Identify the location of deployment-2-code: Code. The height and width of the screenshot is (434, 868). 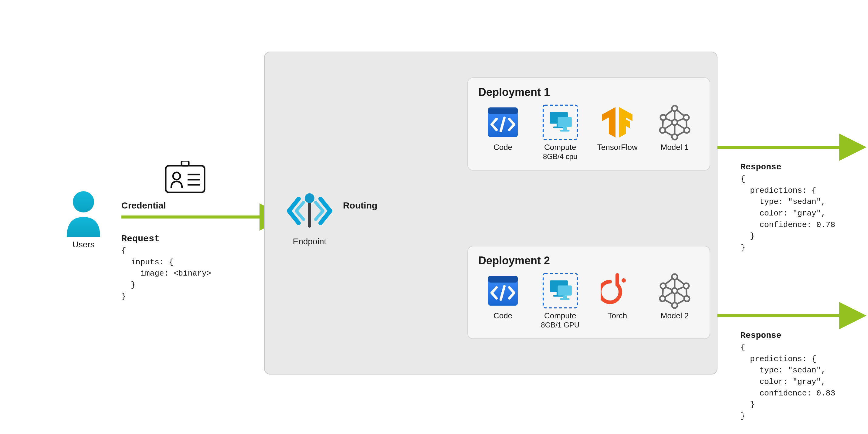
(503, 297).